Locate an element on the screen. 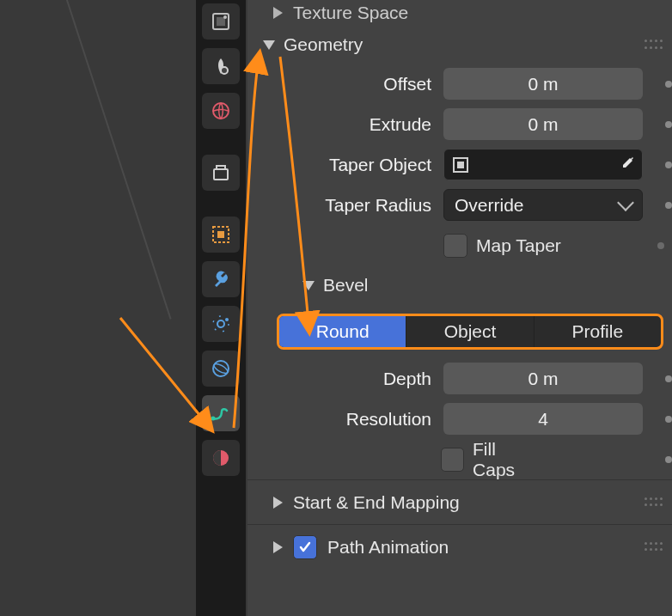  bevel-header: Bevel is located at coordinates (468, 285).